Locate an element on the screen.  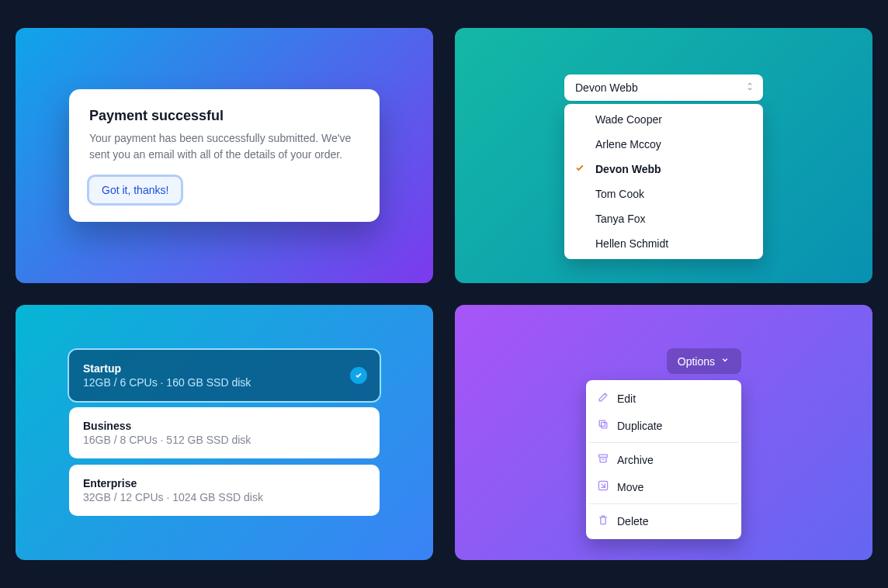
listbox-options: Wade Cooper Arlene Mccoy Devon Webb Tom … is located at coordinates (664, 182).